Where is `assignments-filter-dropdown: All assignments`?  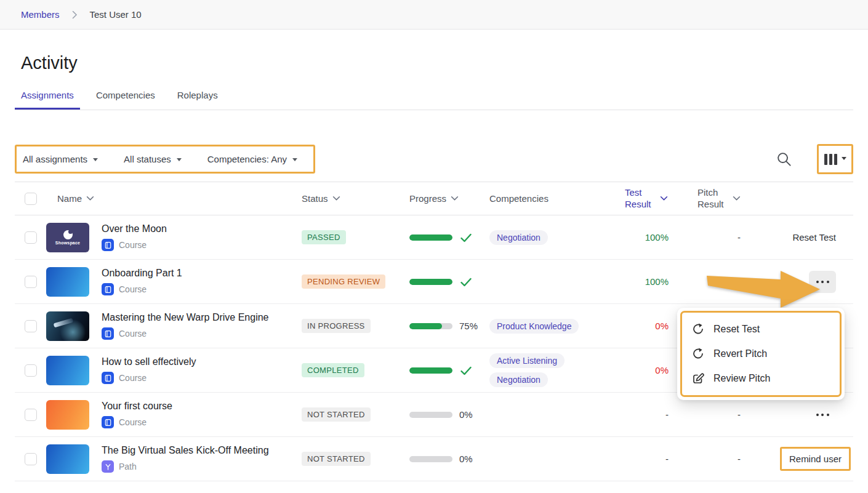 assignments-filter-dropdown: All assignments is located at coordinates (60, 159).